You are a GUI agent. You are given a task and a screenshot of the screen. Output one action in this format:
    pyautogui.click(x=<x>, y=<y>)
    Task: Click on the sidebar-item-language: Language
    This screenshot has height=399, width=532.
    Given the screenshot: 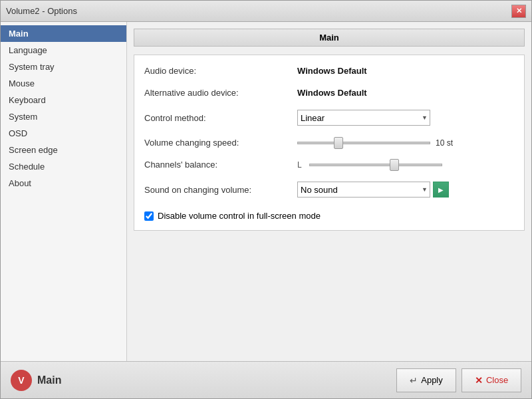 What is the action you would take?
    pyautogui.click(x=64, y=51)
    